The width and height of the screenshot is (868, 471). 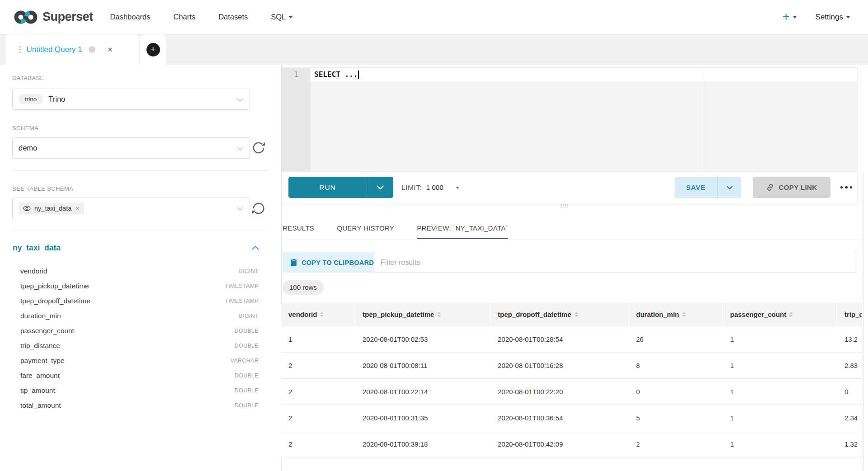 I want to click on table-schema-title: ny_taxi_data, so click(x=37, y=248).